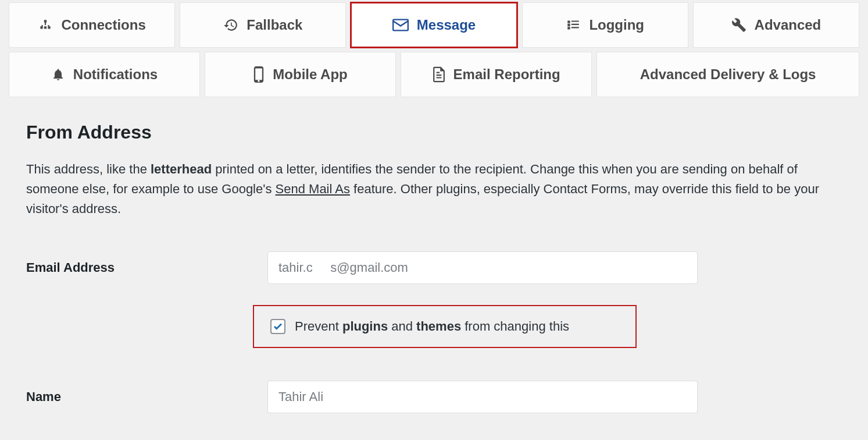 The width and height of the screenshot is (868, 440). Describe the element at coordinates (310, 74) in the screenshot. I see `tab-mobile-app-label: Mobile App` at that location.